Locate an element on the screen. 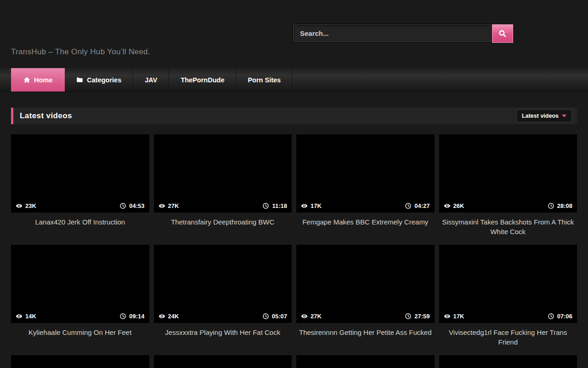  views-stat: 17K is located at coordinates (311, 206).